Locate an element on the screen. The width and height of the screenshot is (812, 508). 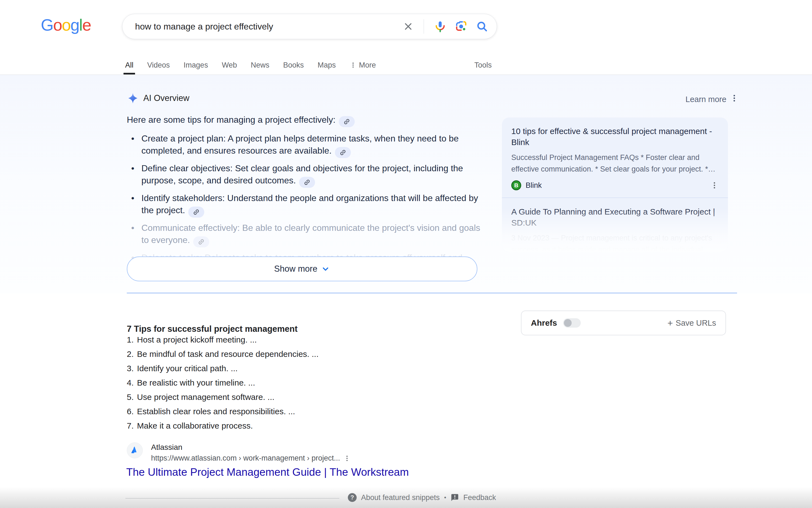
tip-list-item: 4.Be realistic with your timeline. ... is located at coordinates (223, 383).